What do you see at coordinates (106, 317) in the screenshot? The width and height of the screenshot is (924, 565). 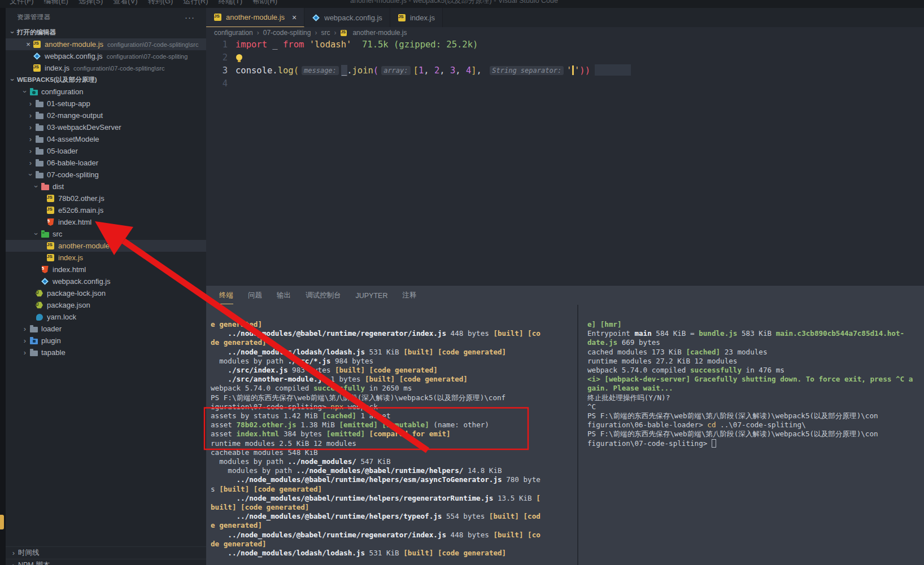 I see `tree-item-yarn-lock: yarn.lock` at bounding box center [106, 317].